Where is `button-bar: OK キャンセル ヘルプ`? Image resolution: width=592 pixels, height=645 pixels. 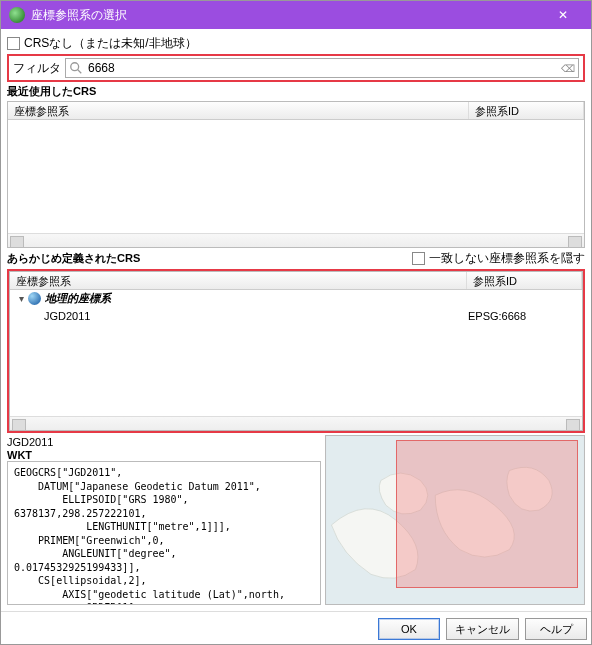
button-bar: OK キャンセル ヘルプ is located at coordinates (296, 628).